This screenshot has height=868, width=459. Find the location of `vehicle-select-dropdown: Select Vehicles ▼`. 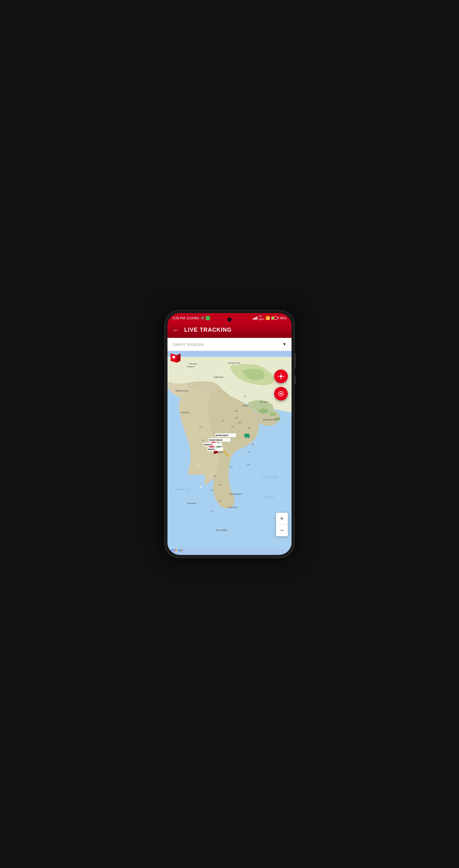

vehicle-select-dropdown: Select Vehicles ▼ is located at coordinates (230, 344).